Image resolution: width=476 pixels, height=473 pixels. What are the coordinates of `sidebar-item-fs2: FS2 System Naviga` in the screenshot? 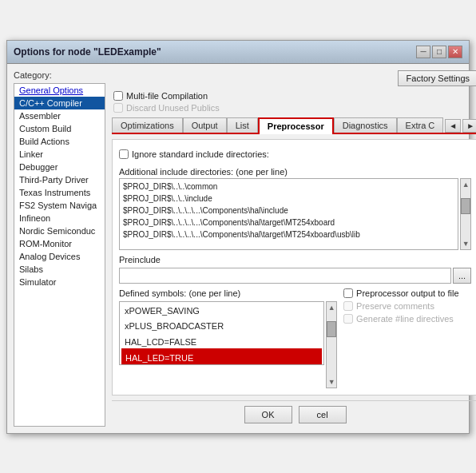 It's located at (59, 205).